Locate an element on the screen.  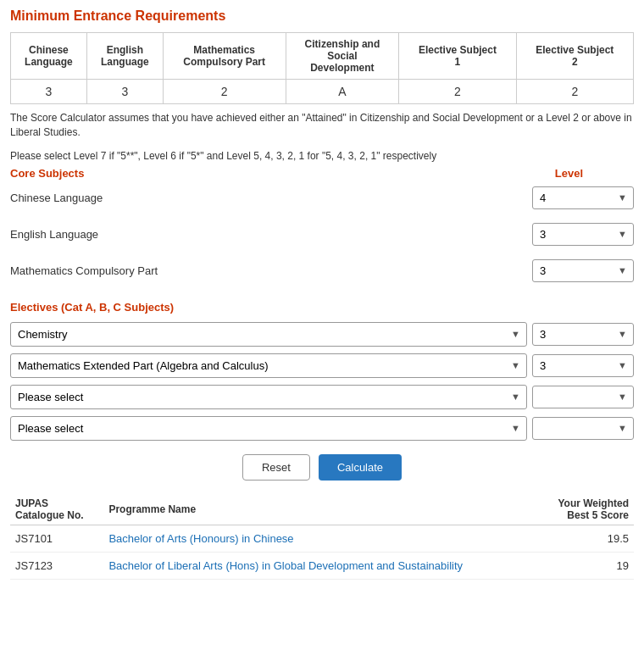
elective-row-3: Please select Chemistry Physics Biology … is located at coordinates (322, 397).